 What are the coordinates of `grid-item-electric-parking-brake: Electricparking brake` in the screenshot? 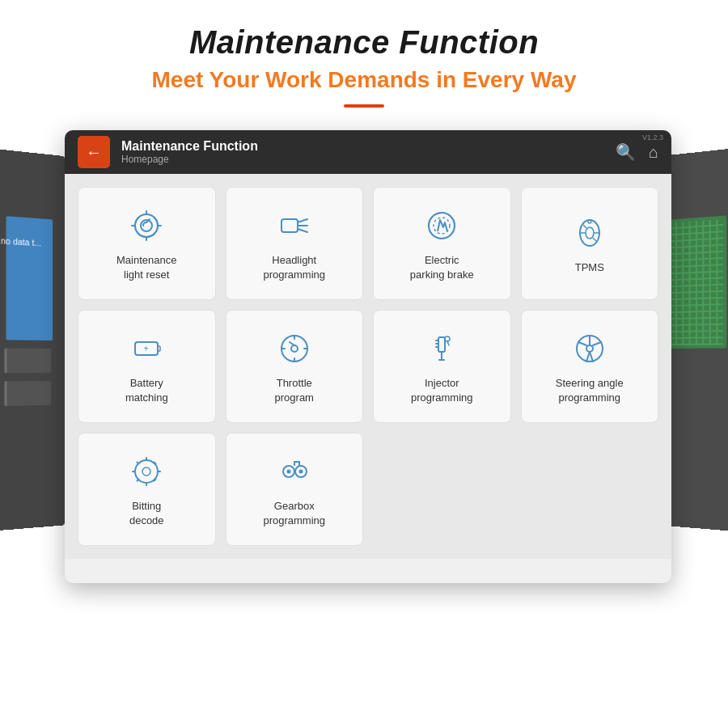 It's located at (442, 243).